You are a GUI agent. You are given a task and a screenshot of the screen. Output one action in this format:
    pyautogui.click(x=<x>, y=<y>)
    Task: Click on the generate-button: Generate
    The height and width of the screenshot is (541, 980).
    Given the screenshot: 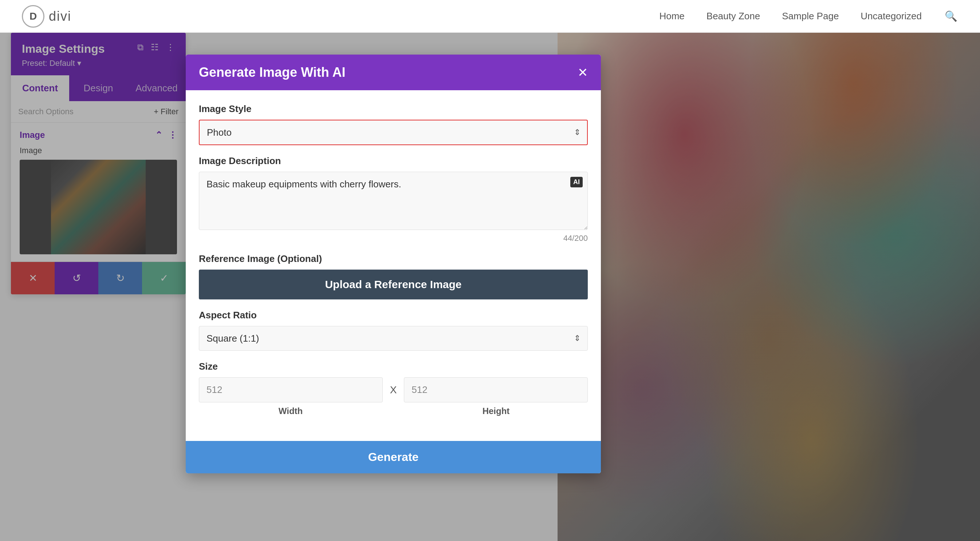 What is the action you would take?
    pyautogui.click(x=393, y=457)
    